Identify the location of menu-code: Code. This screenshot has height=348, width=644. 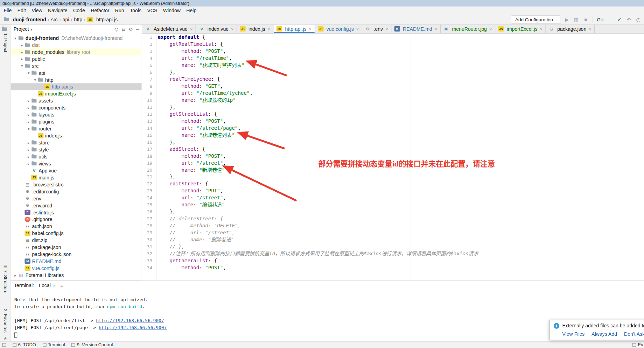
(79, 10).